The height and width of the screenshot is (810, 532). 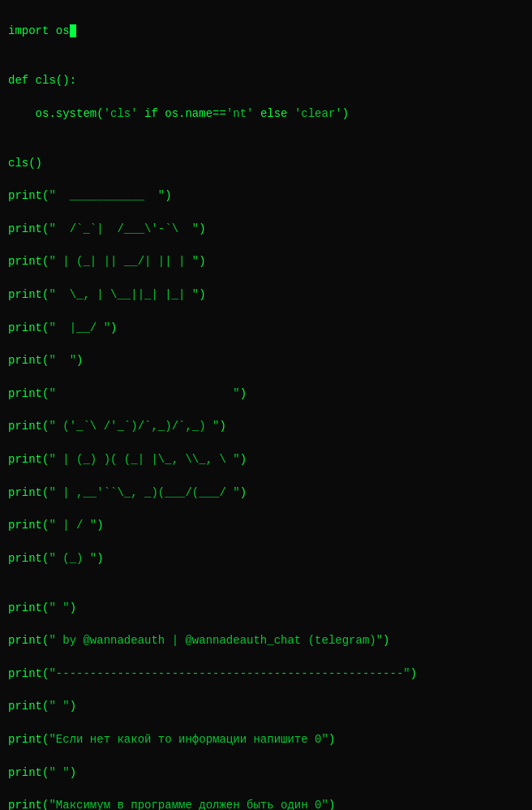 What do you see at coordinates (266, 360) in the screenshot?
I see `code-line-12: print(" ")` at bounding box center [266, 360].